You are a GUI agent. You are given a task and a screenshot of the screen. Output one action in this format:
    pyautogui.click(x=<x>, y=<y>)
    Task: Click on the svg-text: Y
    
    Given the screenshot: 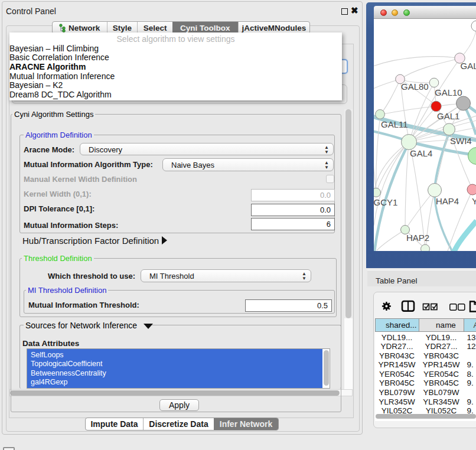 What is the action you would take?
    pyautogui.click(x=474, y=201)
    